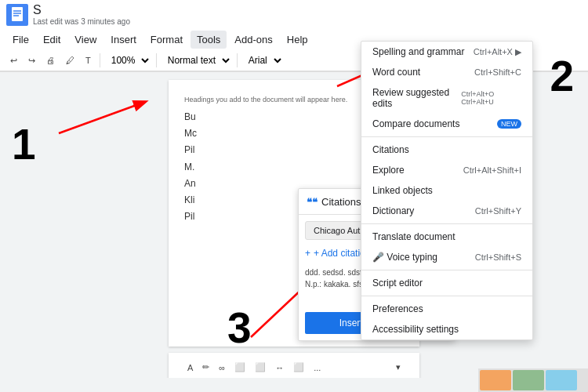  Describe the element at coordinates (71, 60) in the screenshot. I see `paint-format-button: 🖊` at that location.